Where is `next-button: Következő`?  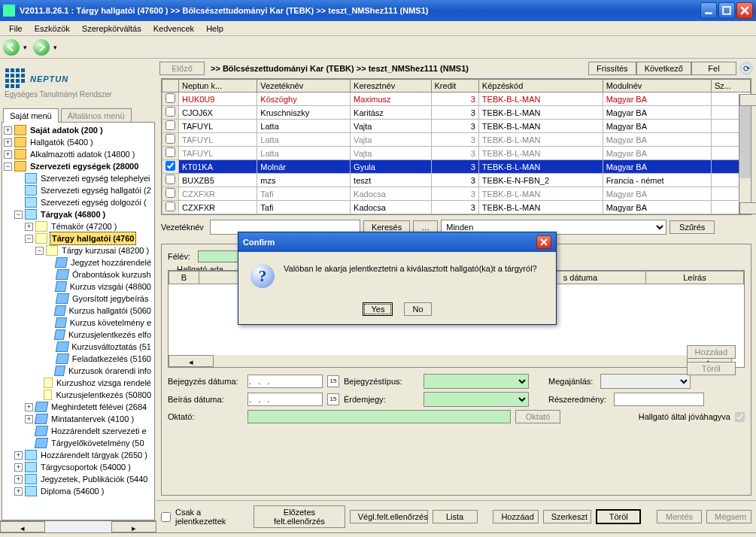
next-button: Következő is located at coordinates (663, 68).